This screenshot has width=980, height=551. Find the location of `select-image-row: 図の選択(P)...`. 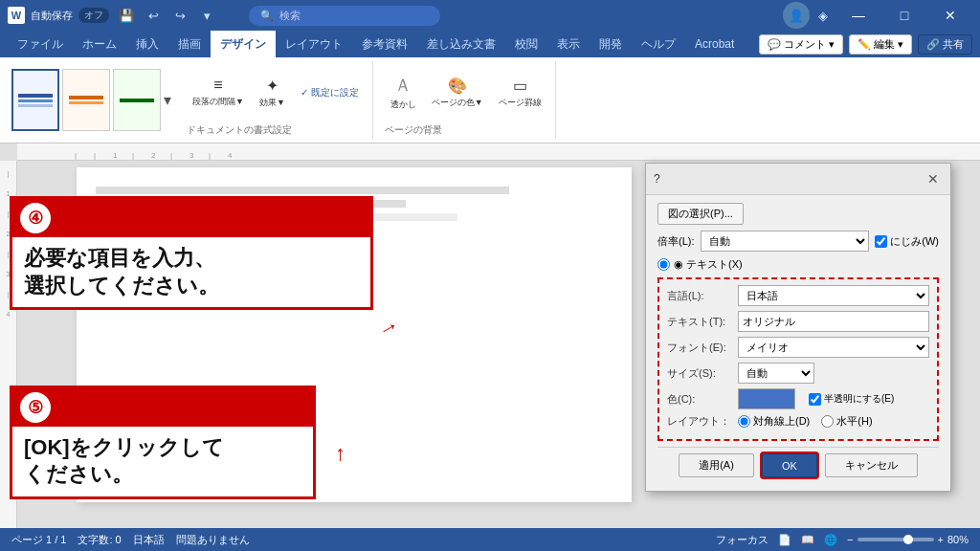

select-image-row: 図の選択(P)... is located at coordinates (798, 214).